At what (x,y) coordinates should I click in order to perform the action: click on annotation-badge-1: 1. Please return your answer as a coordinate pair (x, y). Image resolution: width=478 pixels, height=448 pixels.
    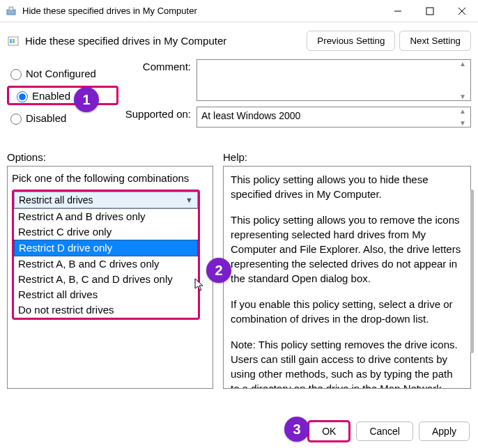
    Looking at the image, I should click on (86, 100).